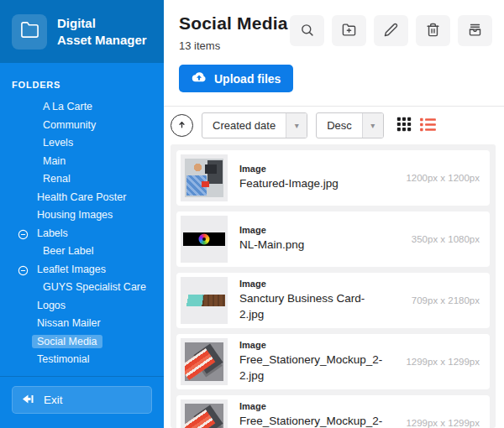 This screenshot has width=504, height=428. What do you see at coordinates (391, 30) in the screenshot?
I see `edit-button` at bounding box center [391, 30].